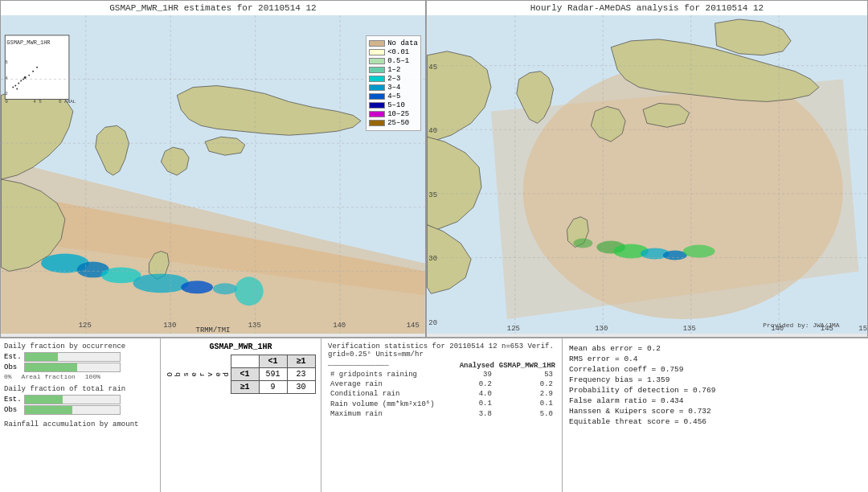 The height and width of the screenshot is (492, 868). I want to click on occurrence-chart-section: Daily fraction by occurrence Est. Obs 0%…, so click(80, 362).